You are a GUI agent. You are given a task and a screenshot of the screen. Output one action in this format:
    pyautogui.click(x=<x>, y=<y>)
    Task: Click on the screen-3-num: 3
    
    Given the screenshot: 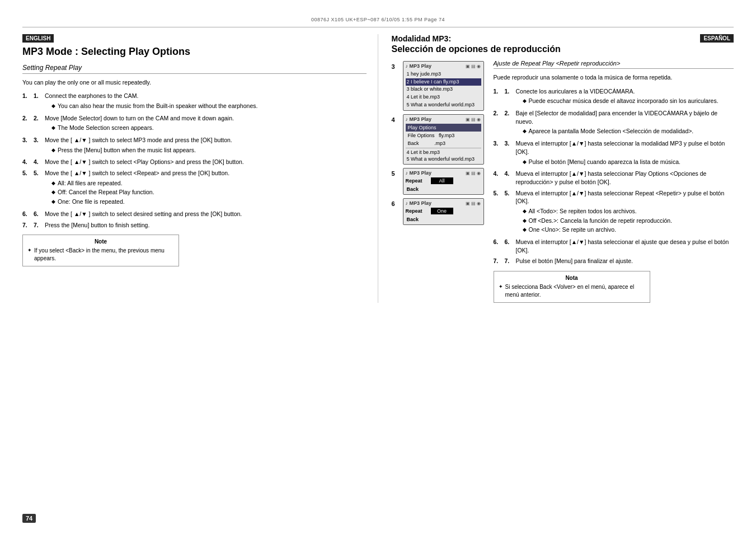 What is the action you would take?
    pyautogui.click(x=396, y=67)
    